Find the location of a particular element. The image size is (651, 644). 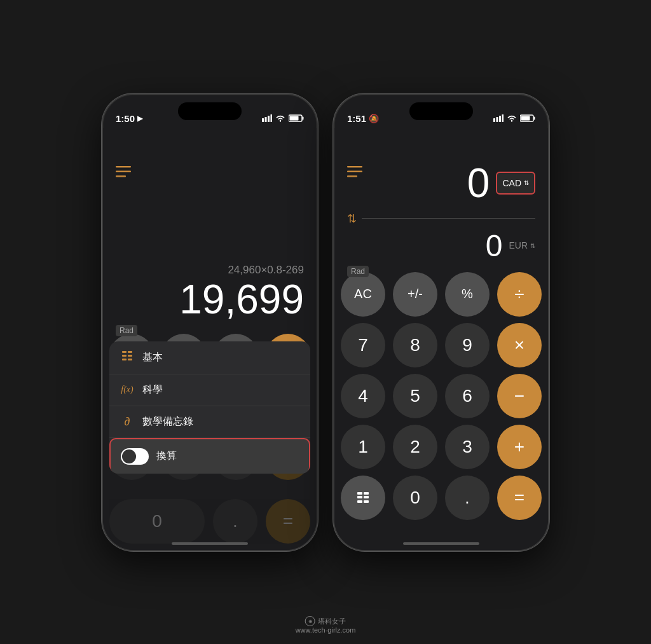

dropdown-science: f(x) 科學 is located at coordinates (210, 390).